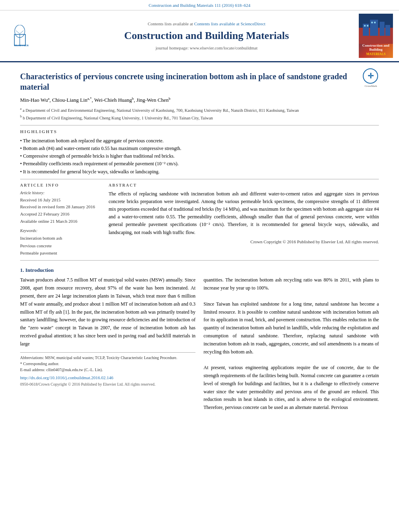 The width and height of the screenshot is (399, 532). Describe the element at coordinates (60, 238) in the screenshot. I see `keyword-item: Incineration bottom ash` at that location.